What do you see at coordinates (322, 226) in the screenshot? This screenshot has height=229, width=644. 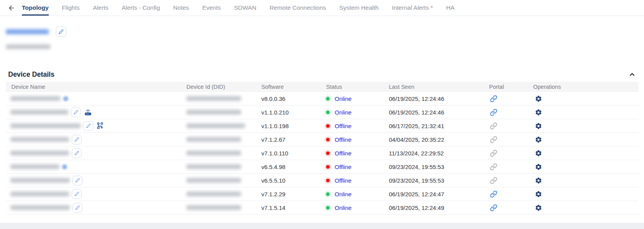 I see `bottom-strip` at bounding box center [322, 226].